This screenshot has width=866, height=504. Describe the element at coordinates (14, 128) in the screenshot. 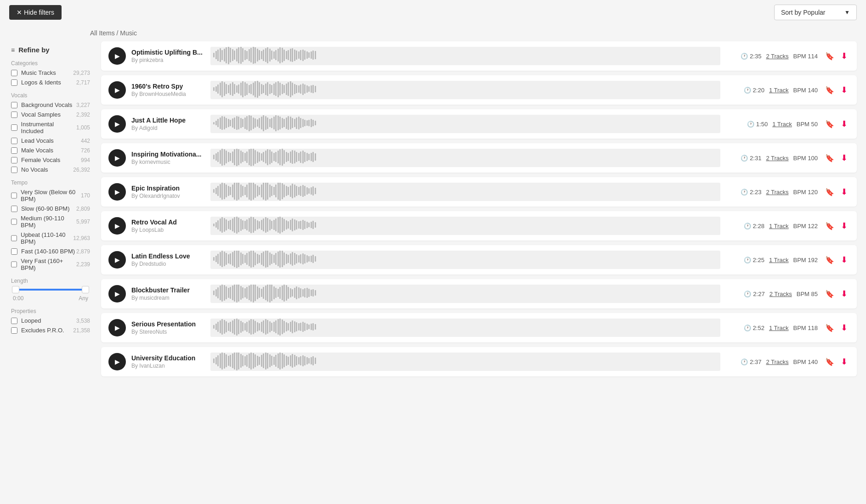

I see `checkbox-instrumental` at that location.